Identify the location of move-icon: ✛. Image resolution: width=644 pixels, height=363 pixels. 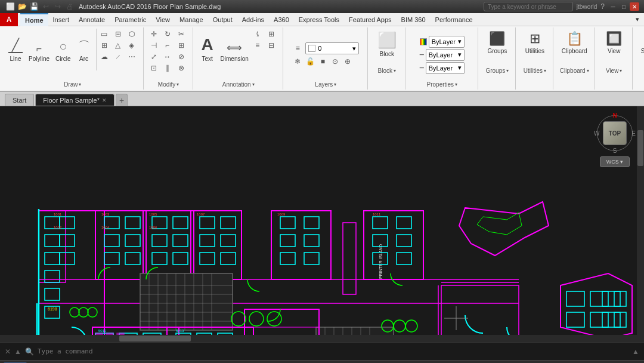
(154, 34).